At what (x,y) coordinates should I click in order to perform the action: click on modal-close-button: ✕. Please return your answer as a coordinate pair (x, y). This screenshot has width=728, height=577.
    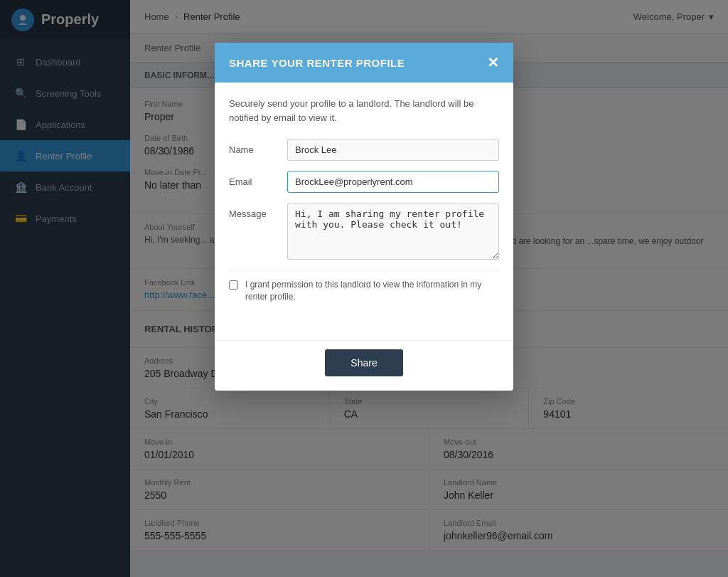
    Looking at the image, I should click on (493, 63).